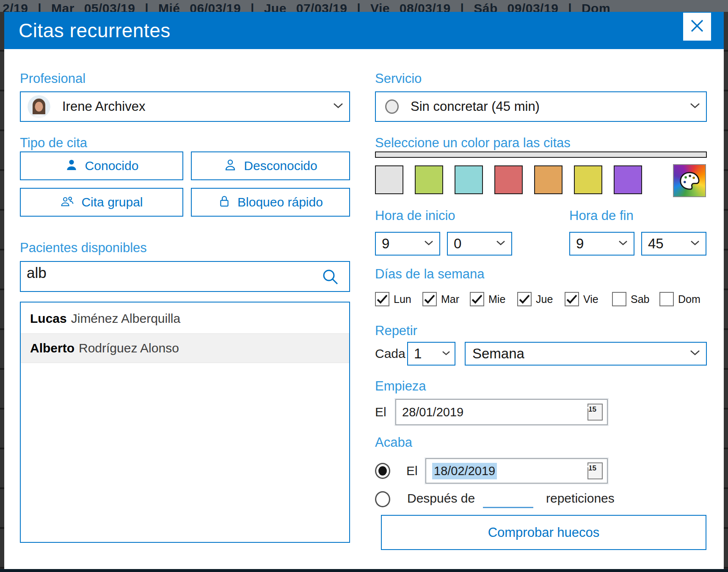  What do you see at coordinates (412, 471) in the screenshot?
I see `acaba-el-label: El` at bounding box center [412, 471].